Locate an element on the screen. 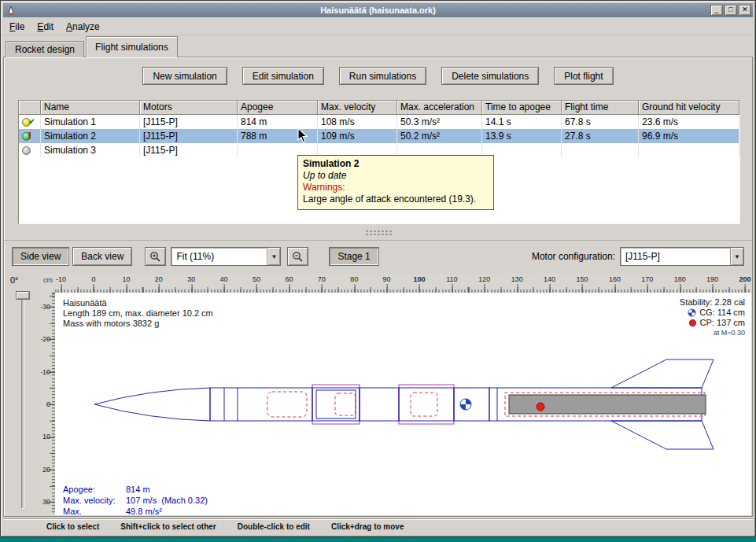 The image size is (756, 542). vertical-ruler: -30-20-100102030 is located at coordinates (48, 404).